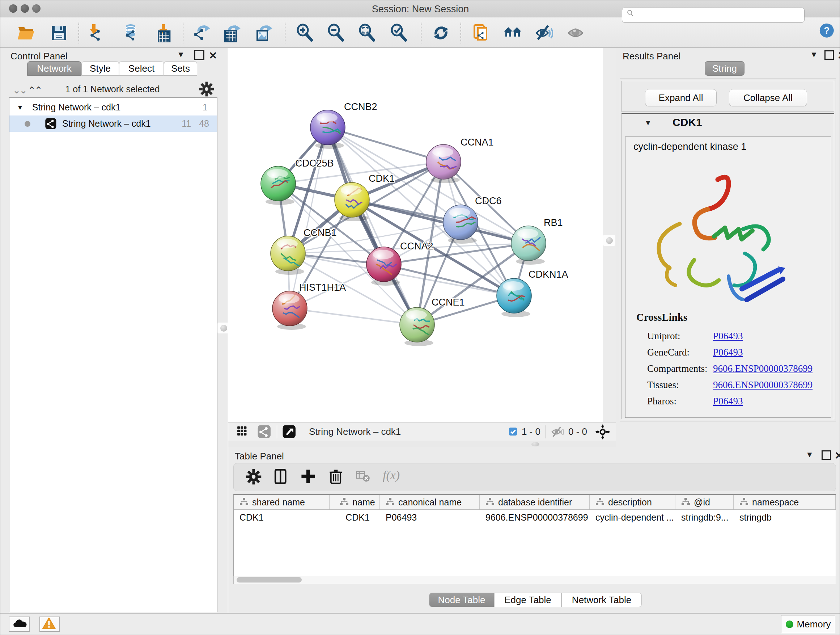 This screenshot has height=635, width=840. Describe the element at coordinates (717, 15) in the screenshot. I see `search-input` at that location.